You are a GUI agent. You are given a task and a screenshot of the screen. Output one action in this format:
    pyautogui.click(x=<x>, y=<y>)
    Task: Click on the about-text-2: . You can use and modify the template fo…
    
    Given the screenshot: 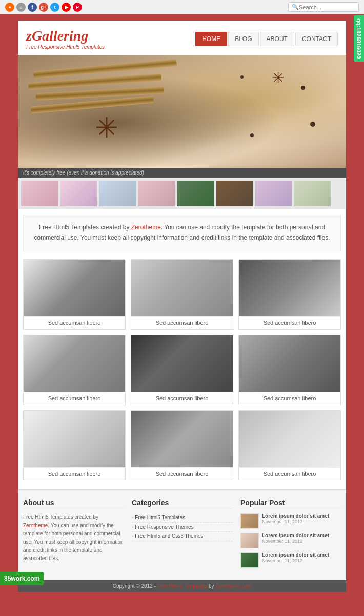 What is the action you would take?
    pyautogui.click(x=73, y=542)
    